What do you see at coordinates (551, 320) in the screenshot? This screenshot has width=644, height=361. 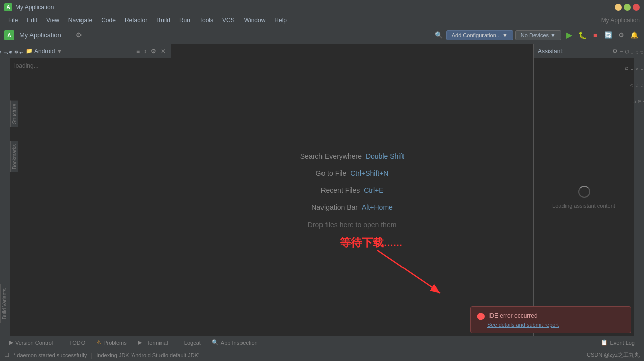 I see `ide-error-popup: ⬤ IDE error occurred See details and sub…` at bounding box center [551, 320].